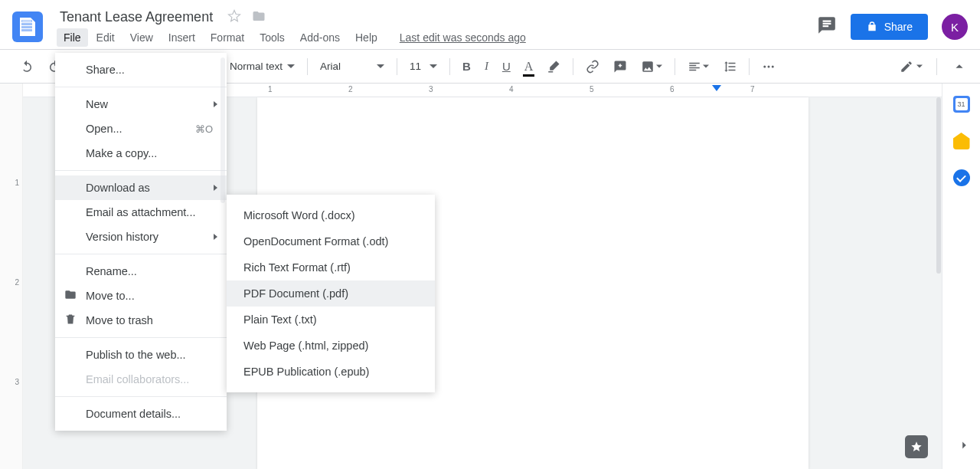 The image size is (980, 469). I want to click on trash-icon, so click(70, 320).